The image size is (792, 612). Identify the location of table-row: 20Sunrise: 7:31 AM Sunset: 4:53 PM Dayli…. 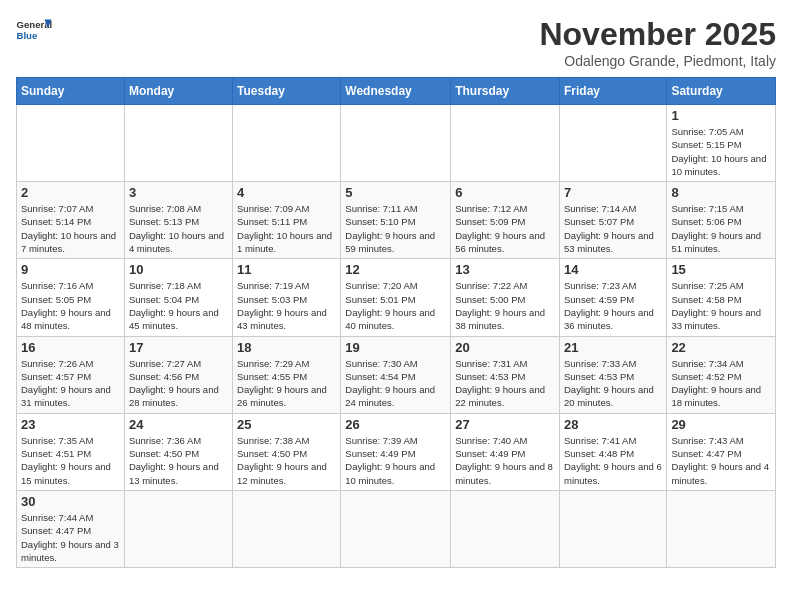
(506, 374).